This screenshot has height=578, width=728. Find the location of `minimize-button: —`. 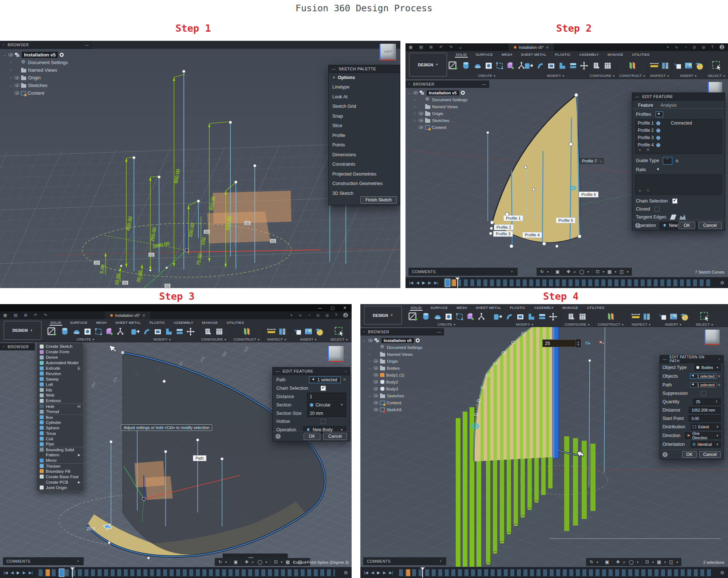

minimize-button: — is located at coordinates (320, 308).